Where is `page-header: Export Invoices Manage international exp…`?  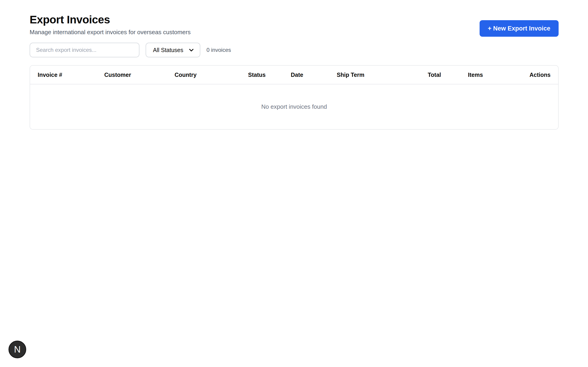
page-header: Export Invoices Manage international exp… is located at coordinates (294, 25).